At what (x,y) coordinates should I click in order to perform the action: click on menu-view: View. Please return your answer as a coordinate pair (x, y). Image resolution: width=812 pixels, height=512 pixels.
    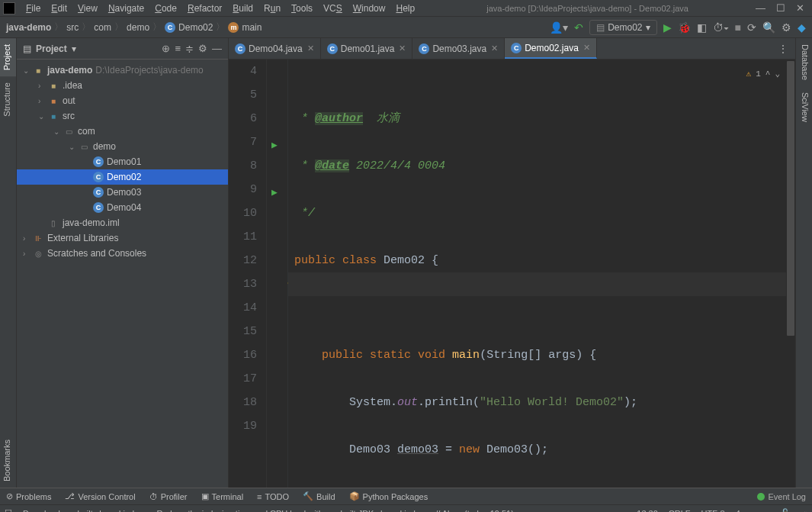
    Looking at the image, I should click on (88, 8).